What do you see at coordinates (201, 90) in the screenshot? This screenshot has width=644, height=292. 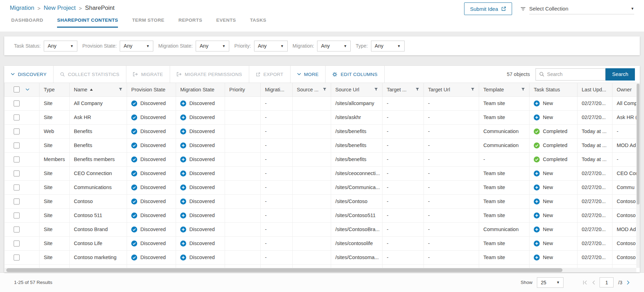 I see `column-header-migration_state: Migration State` at bounding box center [201, 90].